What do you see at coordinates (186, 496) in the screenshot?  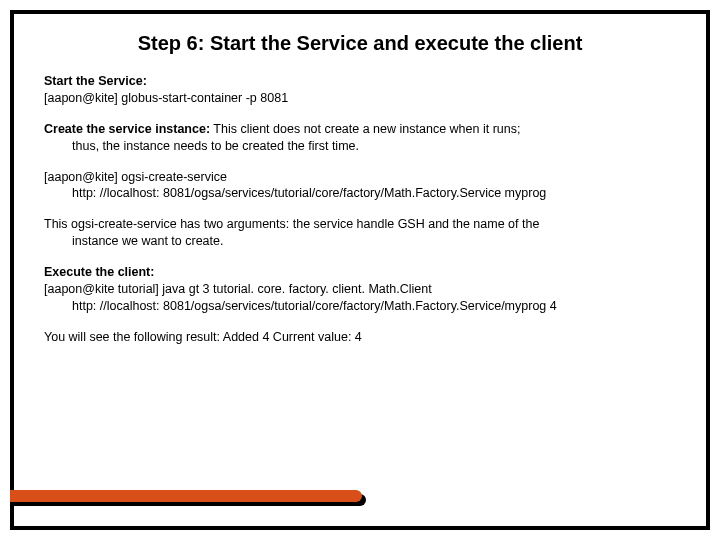 I see `accent-bar` at bounding box center [186, 496].